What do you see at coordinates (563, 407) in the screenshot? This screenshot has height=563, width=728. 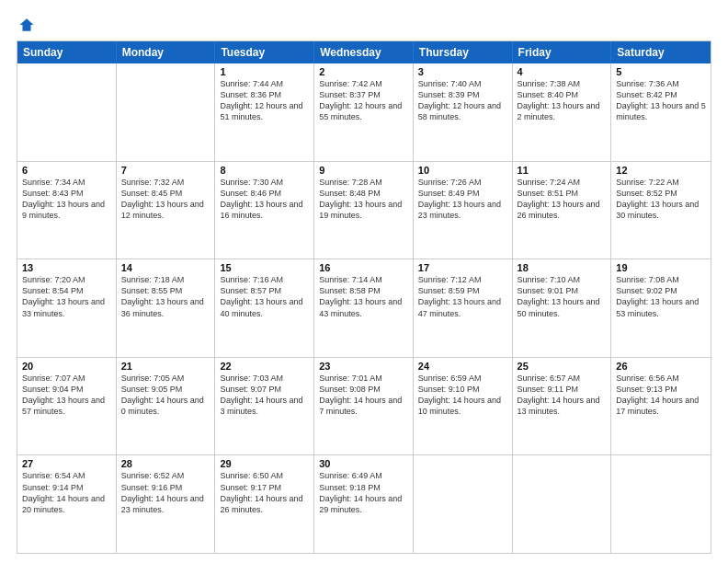 I see `calendar-cell: 25Sunrise: 6:57 AM Sunset: 9:11 PM Dayli…` at bounding box center [563, 407].